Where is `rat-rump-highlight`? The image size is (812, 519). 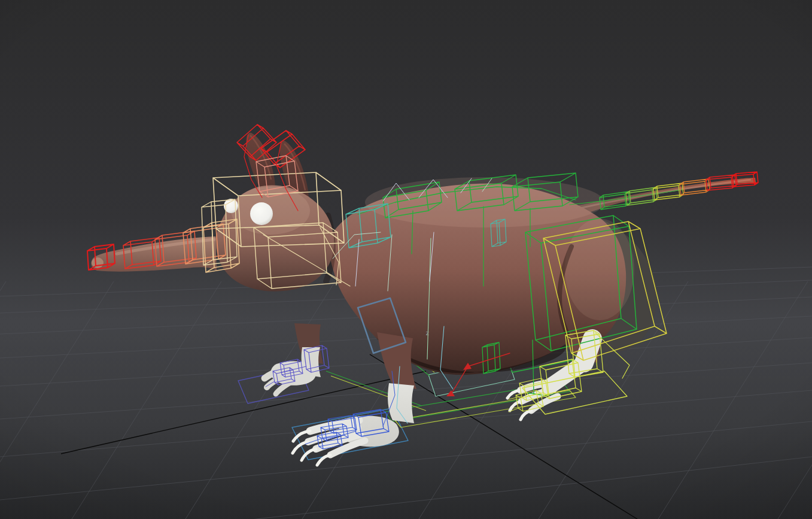 rat-rump-highlight is located at coordinates (600, 269).